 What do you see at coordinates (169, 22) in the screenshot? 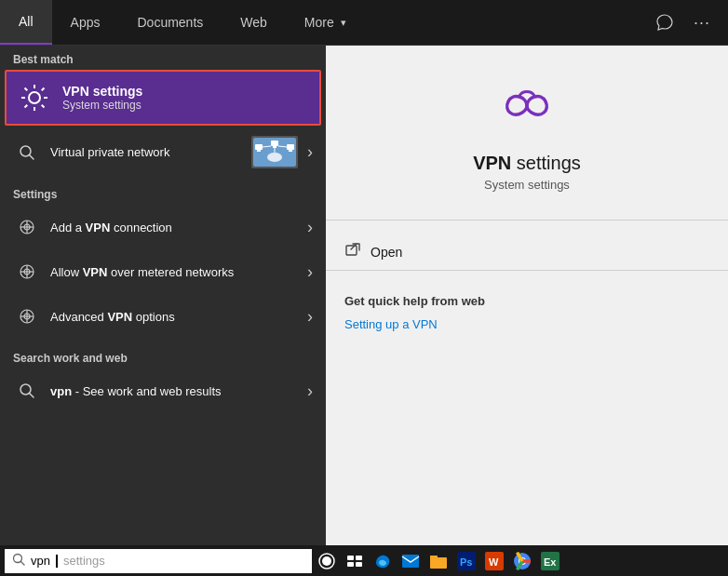
I see `tab-documents-label: Documents` at bounding box center [169, 22].